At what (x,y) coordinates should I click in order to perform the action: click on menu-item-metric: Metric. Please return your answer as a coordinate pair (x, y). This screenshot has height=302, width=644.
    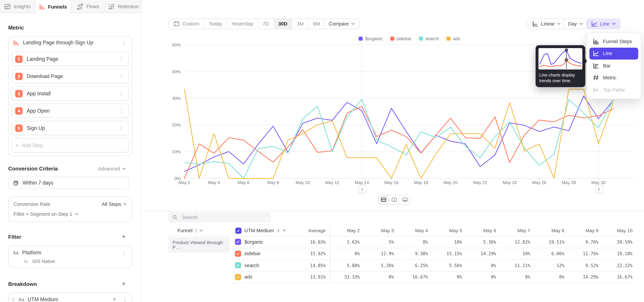
    Looking at the image, I should click on (614, 78).